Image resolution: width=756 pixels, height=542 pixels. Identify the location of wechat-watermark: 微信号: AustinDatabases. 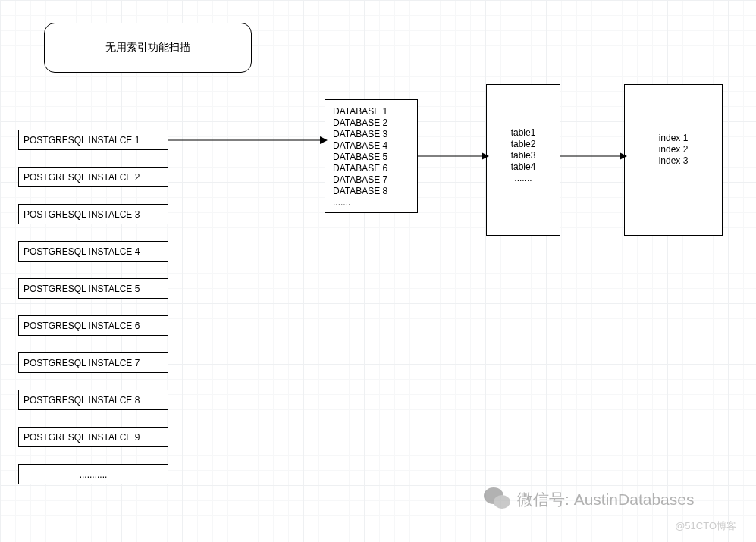
(588, 500).